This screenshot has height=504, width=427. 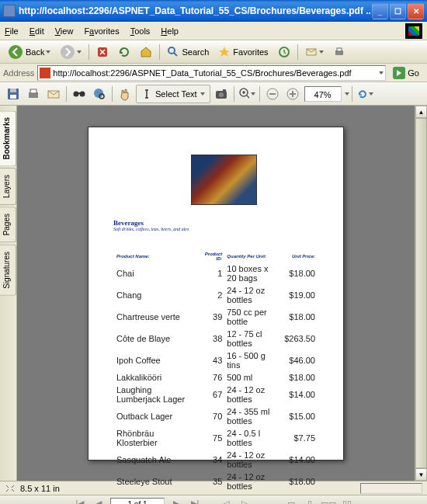 What do you see at coordinates (80, 502) in the screenshot?
I see `first-page-button: |◀` at bounding box center [80, 502].